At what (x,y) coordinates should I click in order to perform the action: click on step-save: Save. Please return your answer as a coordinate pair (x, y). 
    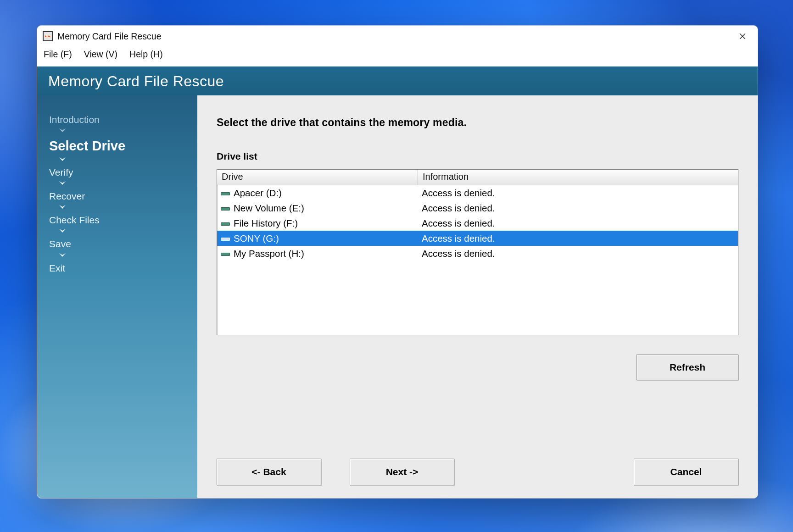
    Looking at the image, I should click on (123, 244).